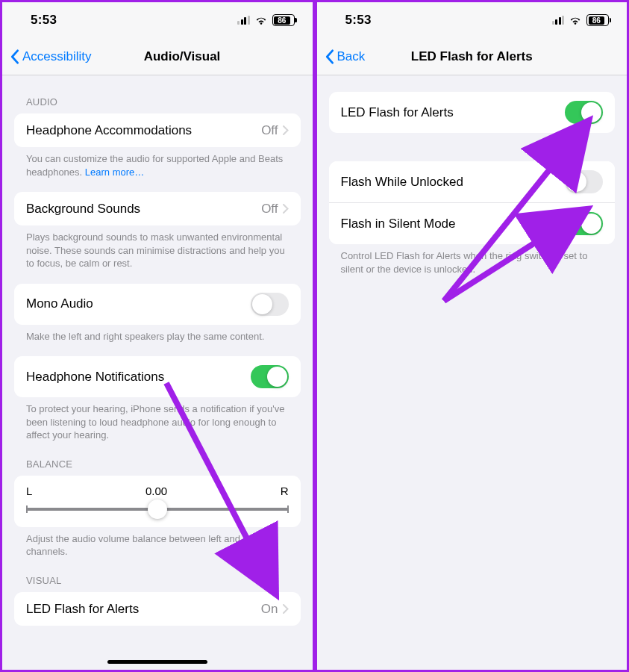 The image size is (629, 672). Describe the element at coordinates (157, 209) in the screenshot. I see `background-sounds-cell: Background Sounds Off` at that location.